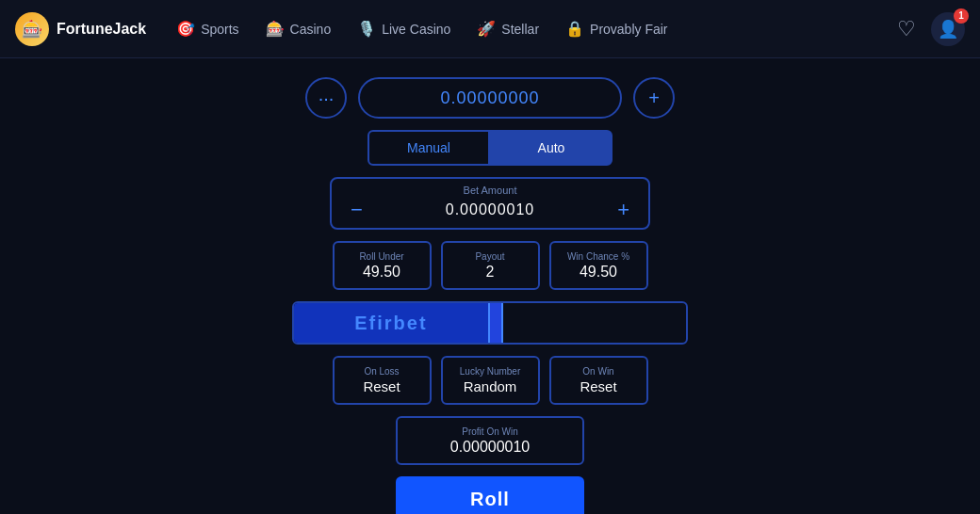 The height and width of the screenshot is (514, 980). Describe the element at coordinates (207, 28) in the screenshot. I see `nav-sports: 🎯 Sports` at that location.